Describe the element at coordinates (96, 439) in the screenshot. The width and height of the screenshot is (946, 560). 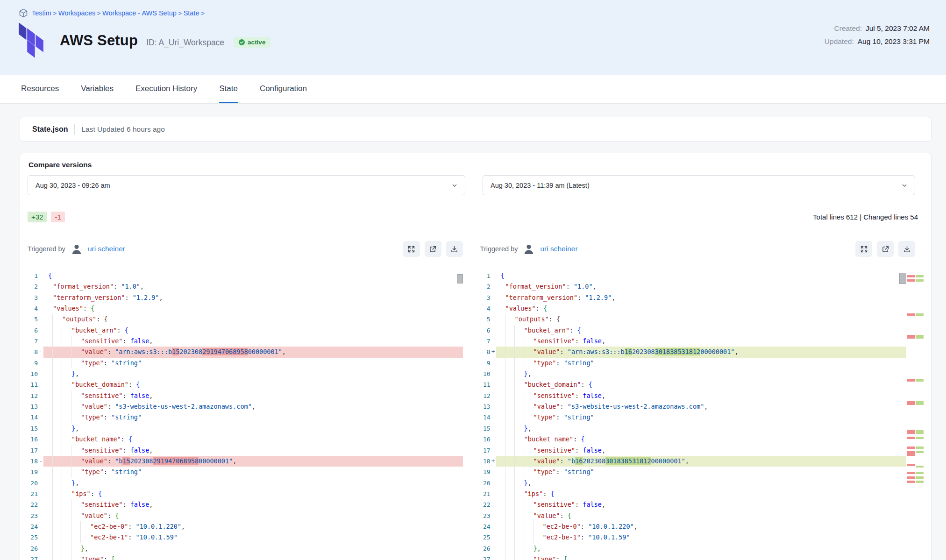
I see `code-token: "bucket_name"` at that location.